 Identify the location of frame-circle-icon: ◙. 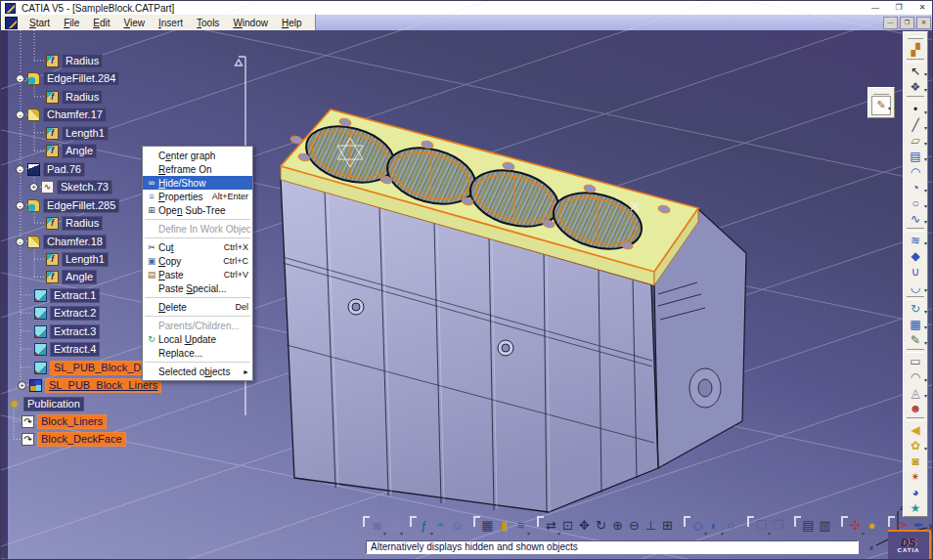
(915, 461).